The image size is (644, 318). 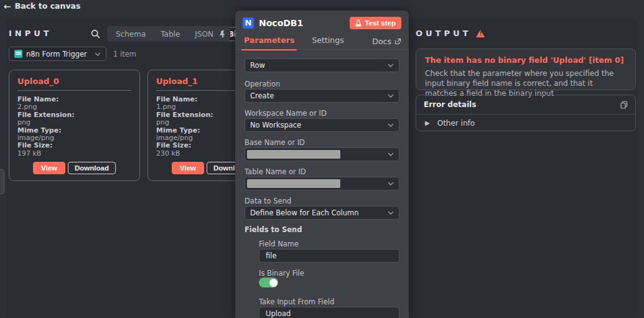 What do you see at coordinates (480, 34) in the screenshot?
I see `warning-triangle-icon` at bounding box center [480, 34].